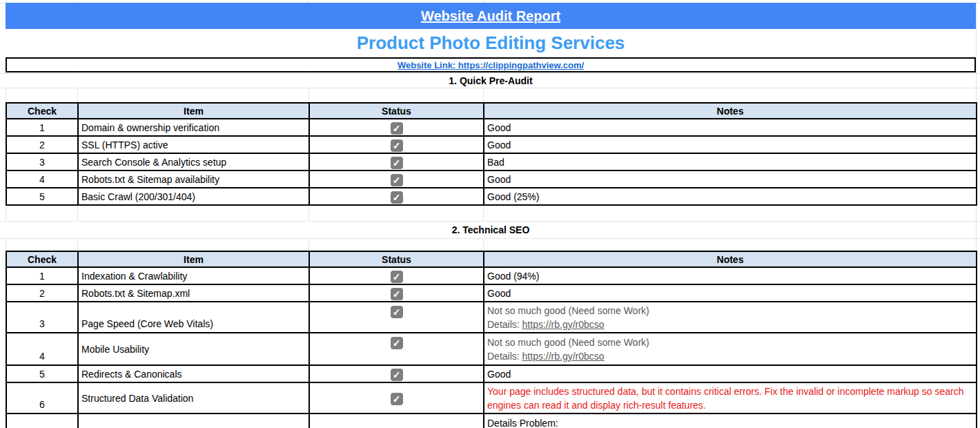  What do you see at coordinates (730, 421) in the screenshot?
I see `notes-cell: Details Problem:` at bounding box center [730, 421].